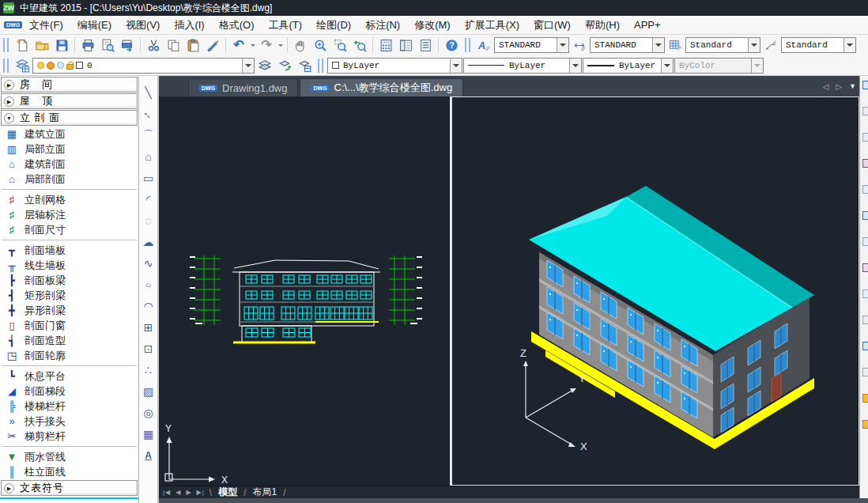 Image resolution: width=868 pixels, height=503 pixels. What do you see at coordinates (723, 45) in the screenshot?
I see `table-style-select: Standard` at bounding box center [723, 45].